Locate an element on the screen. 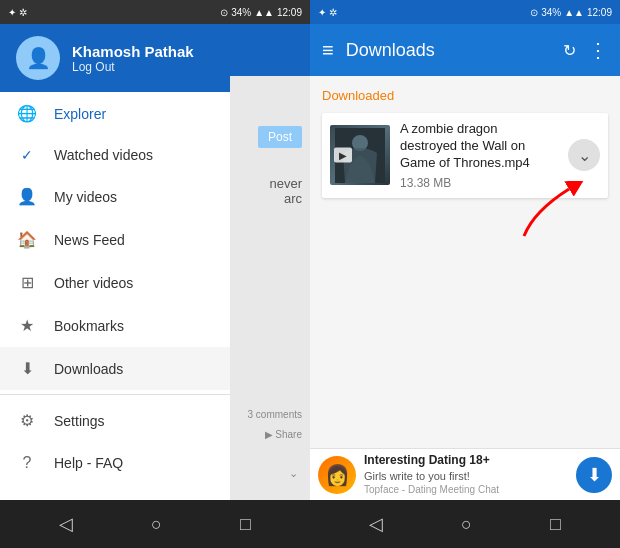 The image size is (620, 548). sidebar-item-label: Watched videos is located at coordinates (104, 155).